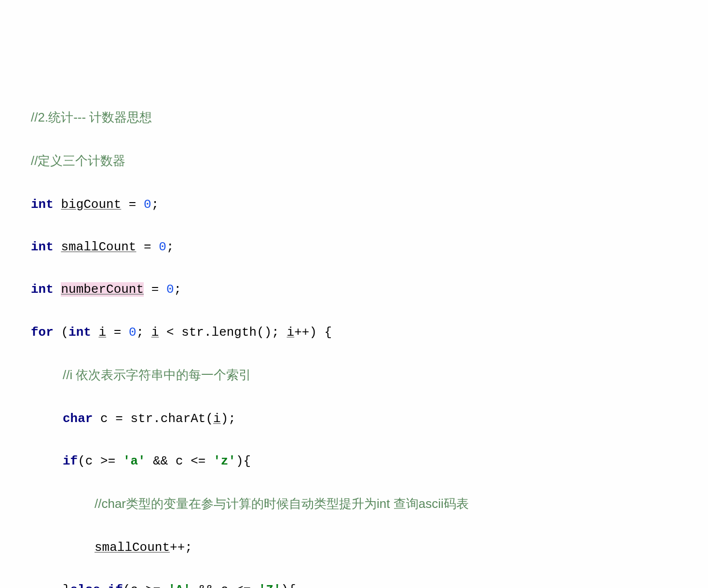  I want to click on char-literal: 'a', so click(134, 461).